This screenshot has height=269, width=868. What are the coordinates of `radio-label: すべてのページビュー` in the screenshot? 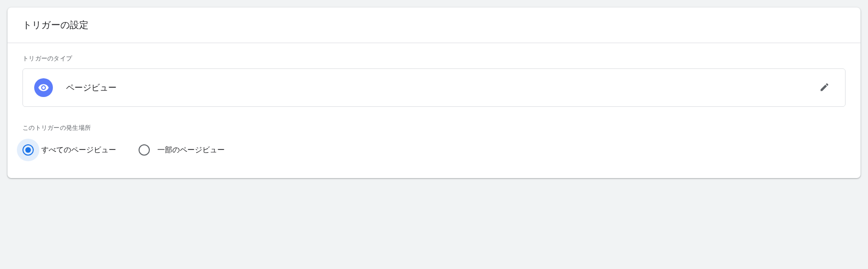 It's located at (79, 150).